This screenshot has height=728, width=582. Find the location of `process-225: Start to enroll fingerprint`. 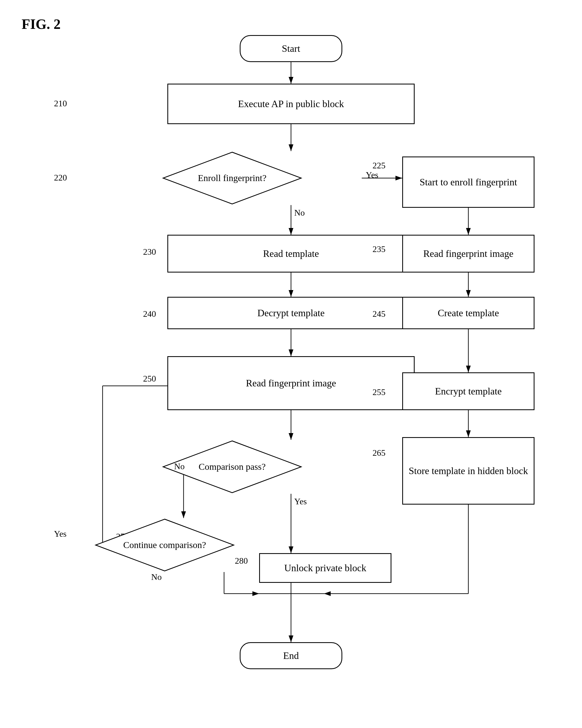

process-225: Start to enroll fingerprint is located at coordinates (468, 182).